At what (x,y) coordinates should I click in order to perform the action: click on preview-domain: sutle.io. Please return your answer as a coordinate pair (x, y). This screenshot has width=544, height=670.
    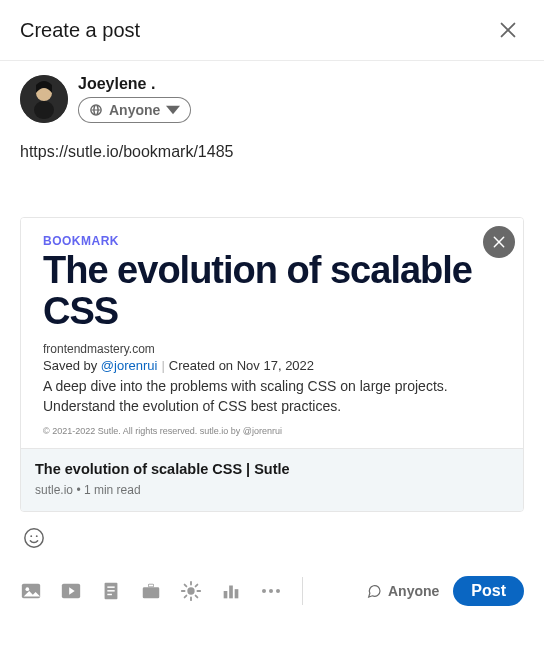
    Looking at the image, I should click on (54, 490).